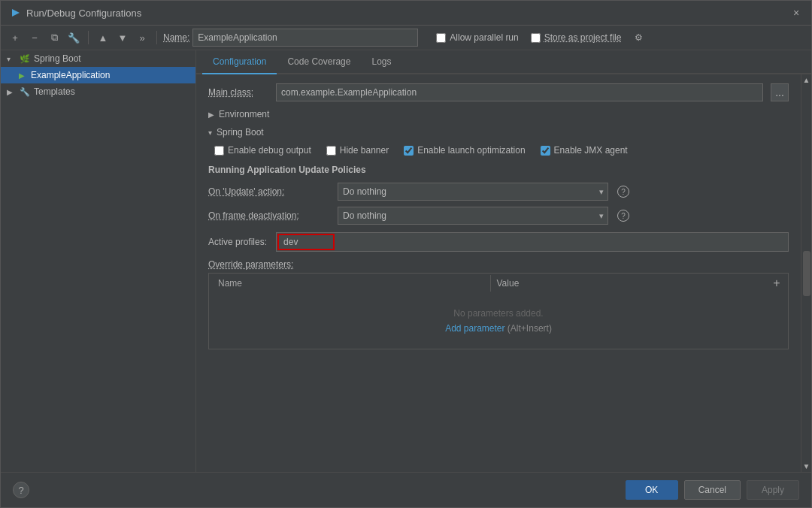 This screenshot has width=812, height=508. Describe the element at coordinates (713, 490) in the screenshot. I see `cancel-button: Cancel` at that location.